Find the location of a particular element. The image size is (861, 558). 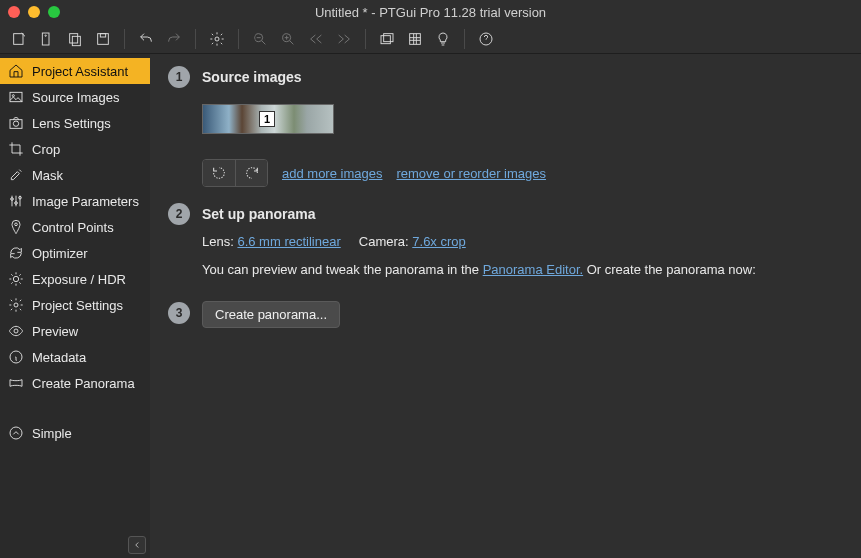

panorama-editor-icon is located at coordinates (387, 39).